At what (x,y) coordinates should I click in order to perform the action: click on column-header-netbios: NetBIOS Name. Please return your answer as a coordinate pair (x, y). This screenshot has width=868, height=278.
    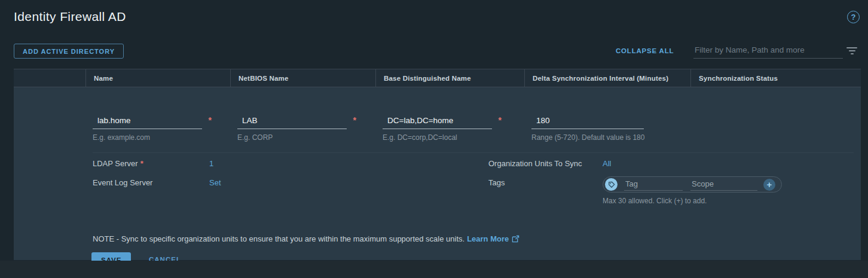
    Looking at the image, I should click on (302, 78).